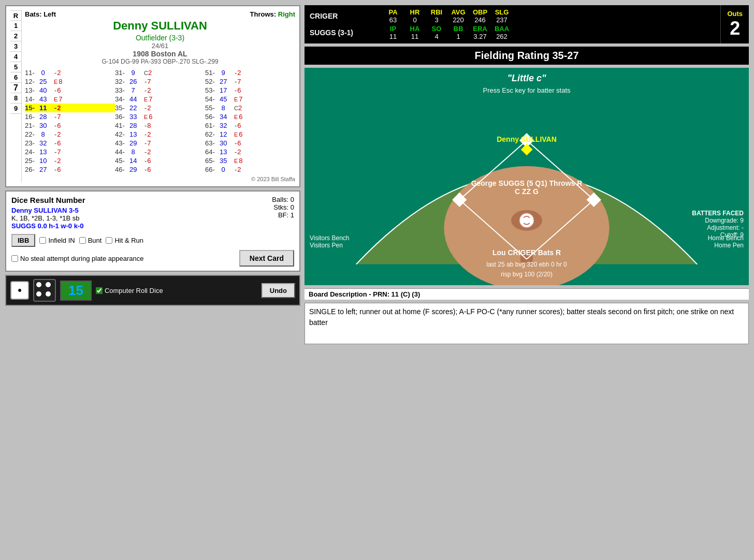  What do you see at coordinates (415, 33) in the screenshot?
I see `stat-ha: HA 11` at bounding box center [415, 33].